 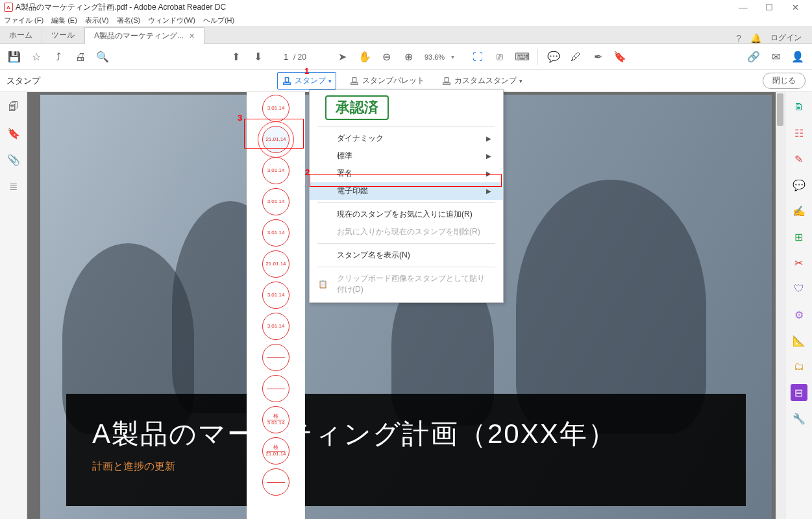 What do you see at coordinates (799, 107) in the screenshot?
I see `export-pdf-icon: 🗎` at bounding box center [799, 107].